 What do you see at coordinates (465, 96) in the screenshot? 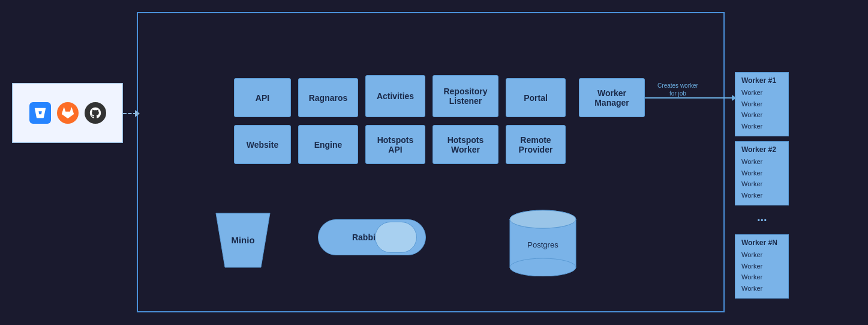
I see `service-repository-listener: Repository Listener` at bounding box center [465, 96].